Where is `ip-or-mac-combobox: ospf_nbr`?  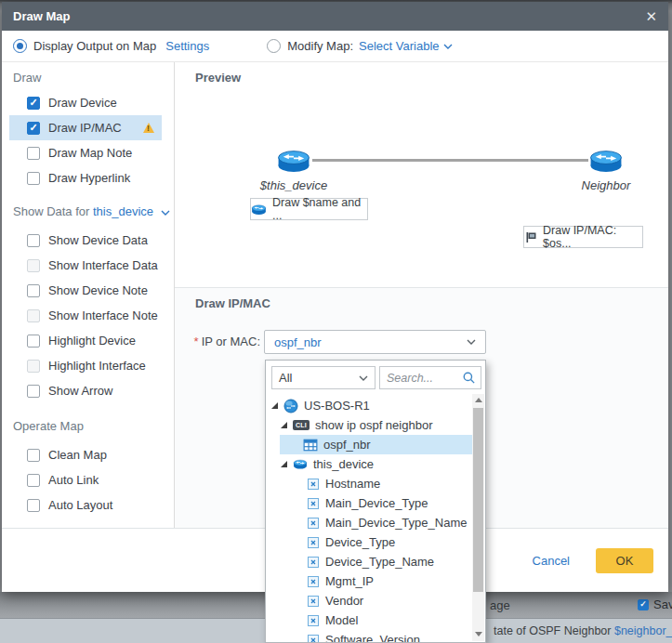 ip-or-mac-combobox: ospf_nbr is located at coordinates (376, 342).